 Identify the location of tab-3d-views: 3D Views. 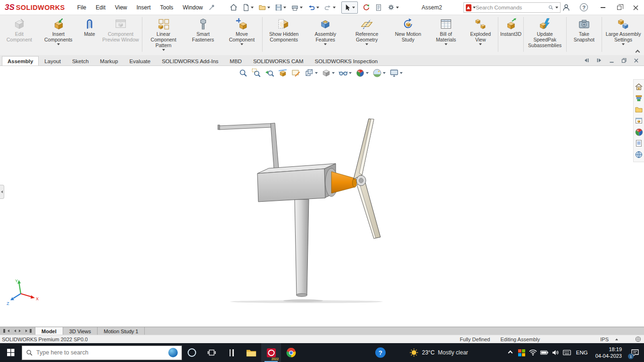
(80, 331).